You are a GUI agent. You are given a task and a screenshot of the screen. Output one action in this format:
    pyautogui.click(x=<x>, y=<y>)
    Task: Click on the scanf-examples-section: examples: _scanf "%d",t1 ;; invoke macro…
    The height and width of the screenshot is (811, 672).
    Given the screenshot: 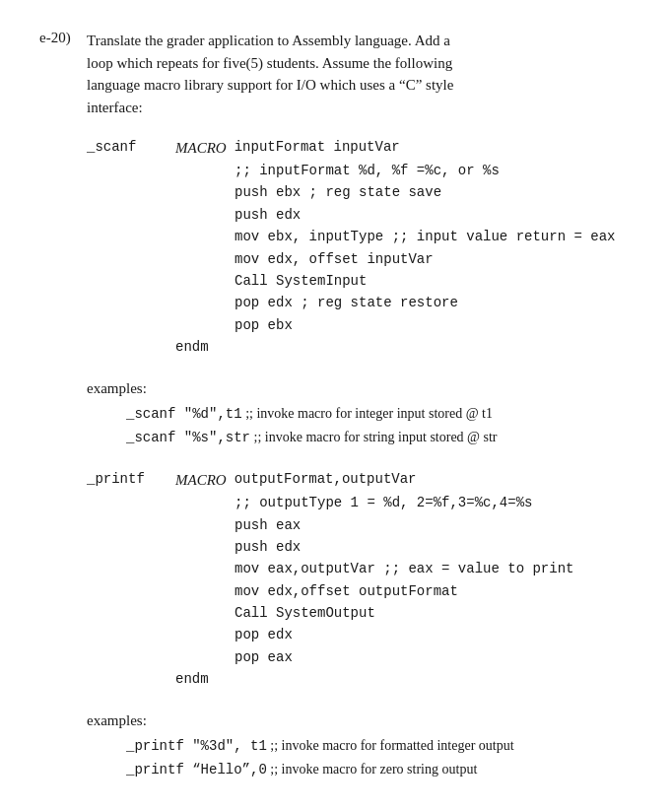 What is the action you would take?
    pyautogui.click(x=360, y=414)
    